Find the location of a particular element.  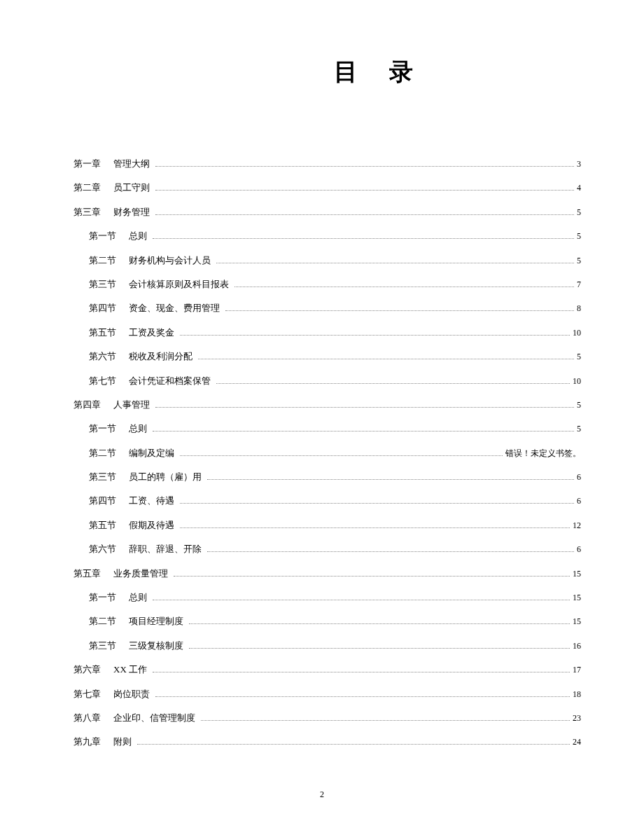

toc-entry-title: 员工守则 is located at coordinates (132, 188).